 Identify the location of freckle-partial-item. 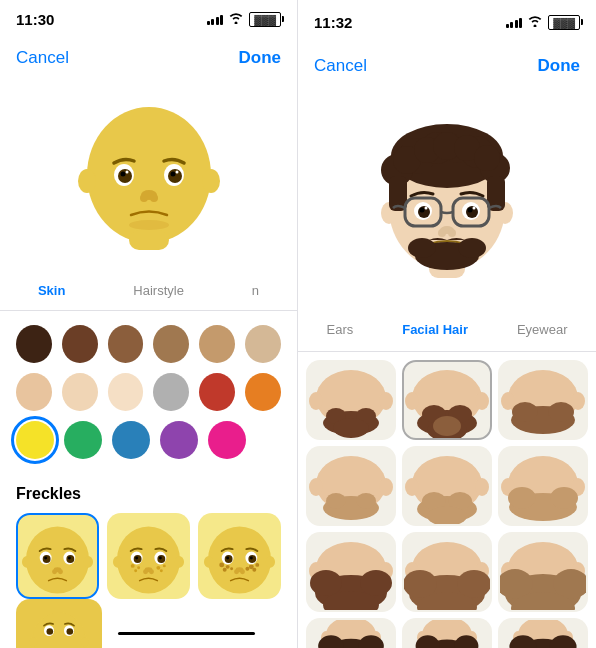
(59, 624).